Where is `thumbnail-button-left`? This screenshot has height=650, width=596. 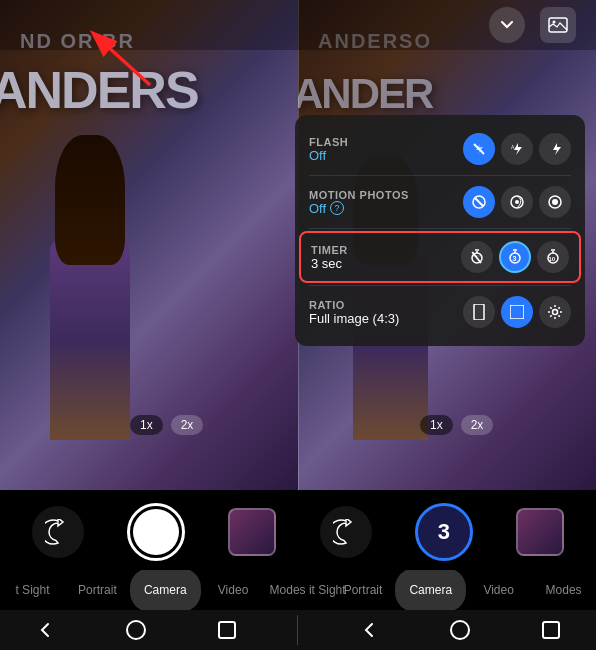
thumbnail-button-left is located at coordinates (252, 532).